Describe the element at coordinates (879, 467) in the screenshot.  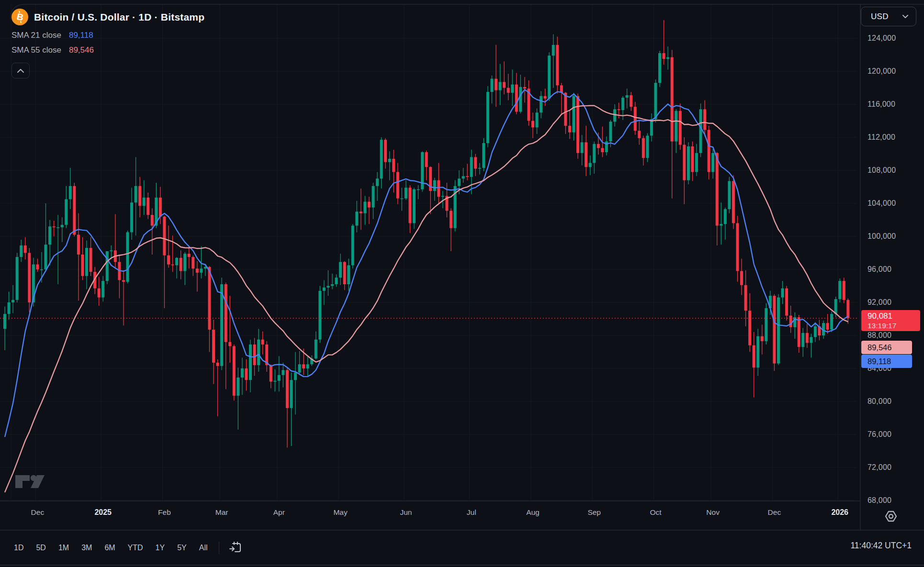
I see `price-tick-label: 72,000` at that location.